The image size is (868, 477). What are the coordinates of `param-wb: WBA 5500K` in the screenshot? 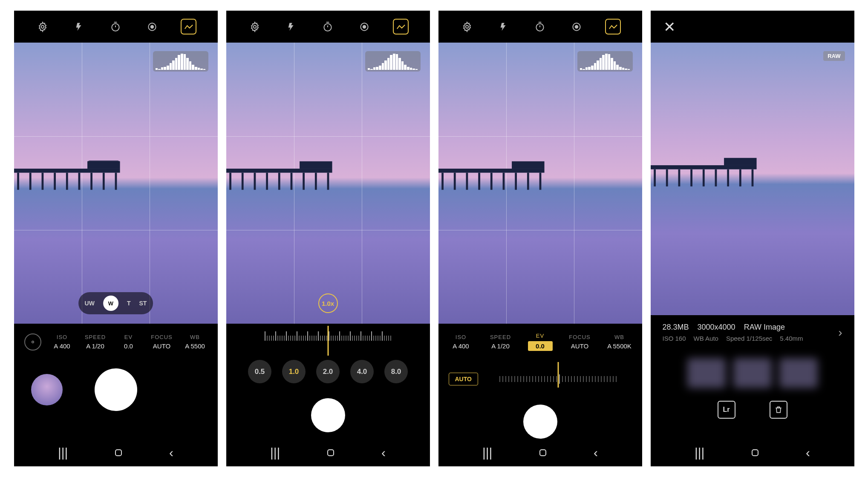 It's located at (620, 342).